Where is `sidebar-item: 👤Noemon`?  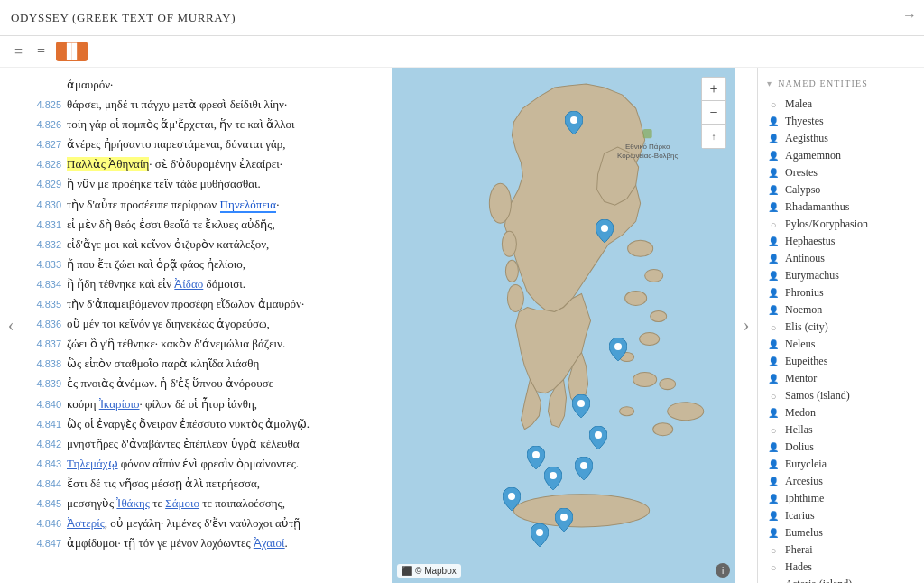
sidebar-item: 👤Noemon is located at coordinates (841, 310).